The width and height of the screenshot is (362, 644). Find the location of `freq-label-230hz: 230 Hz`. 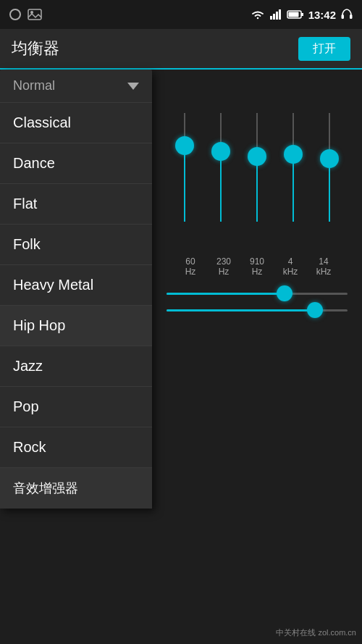

freq-label-230hz: 230 Hz is located at coordinates (224, 267).